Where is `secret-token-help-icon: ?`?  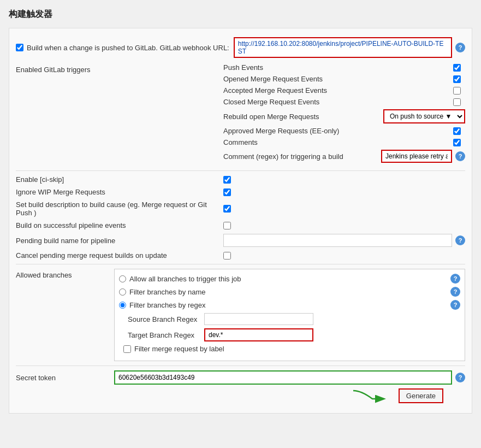 secret-token-help-icon: ? is located at coordinates (460, 378).